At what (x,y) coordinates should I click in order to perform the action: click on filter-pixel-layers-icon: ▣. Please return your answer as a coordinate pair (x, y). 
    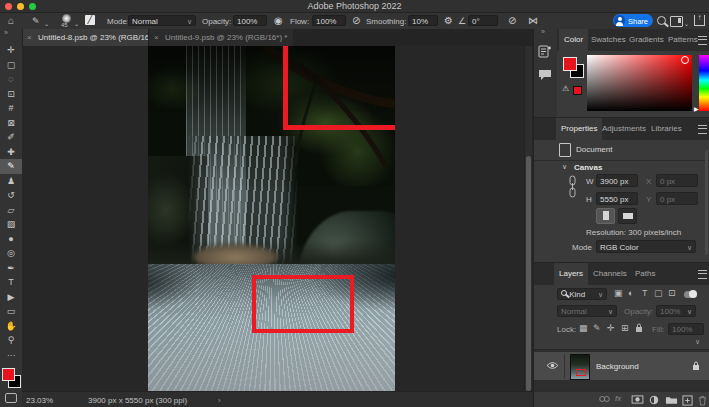
    Looking at the image, I should click on (618, 293).